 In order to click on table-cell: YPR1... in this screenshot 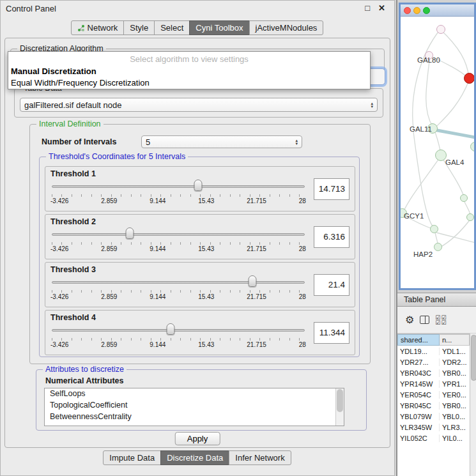, I will do `click(455, 384)`.